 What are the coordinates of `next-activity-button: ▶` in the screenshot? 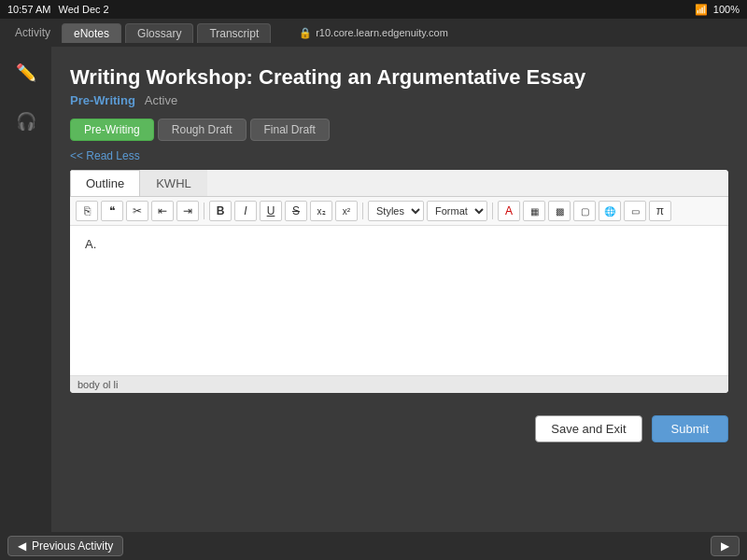 It's located at (725, 546).